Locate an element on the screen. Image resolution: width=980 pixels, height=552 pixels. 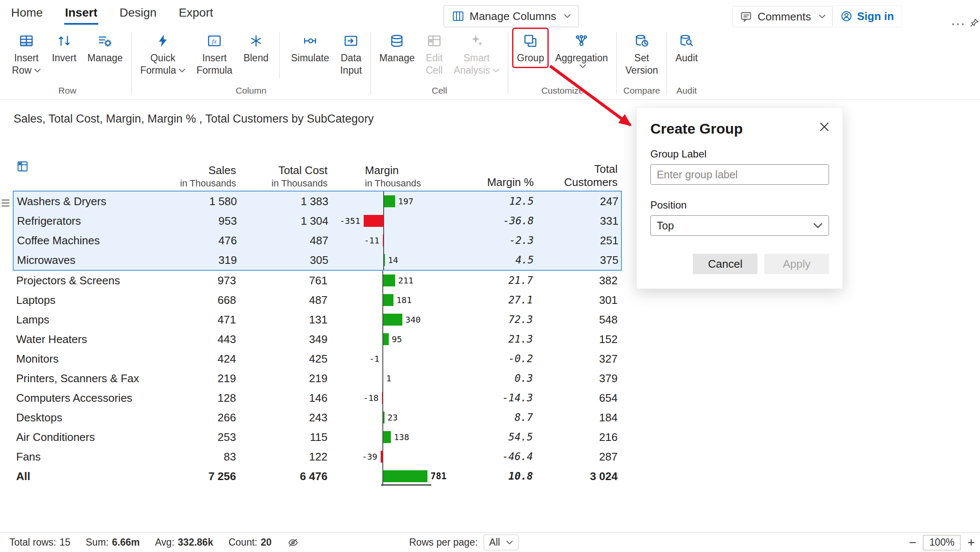
margin-pct-value: 27.1 is located at coordinates (501, 300).